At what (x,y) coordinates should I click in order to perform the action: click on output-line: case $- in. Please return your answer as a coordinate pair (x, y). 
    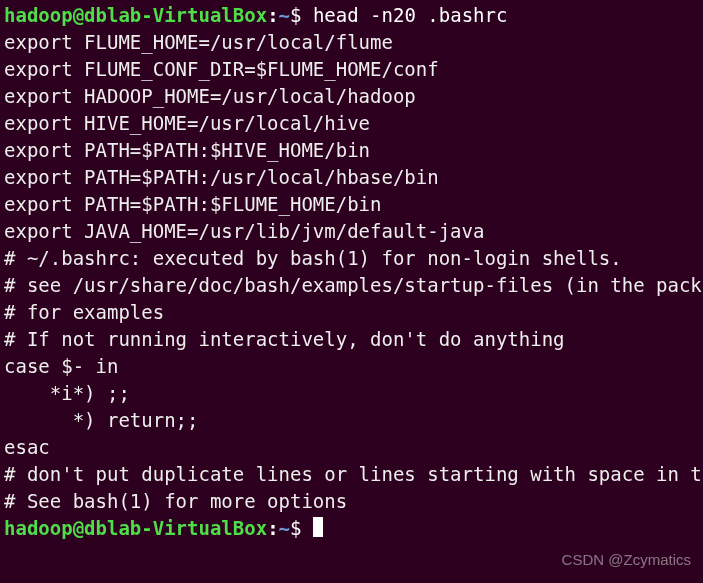
    Looking at the image, I should click on (352, 366).